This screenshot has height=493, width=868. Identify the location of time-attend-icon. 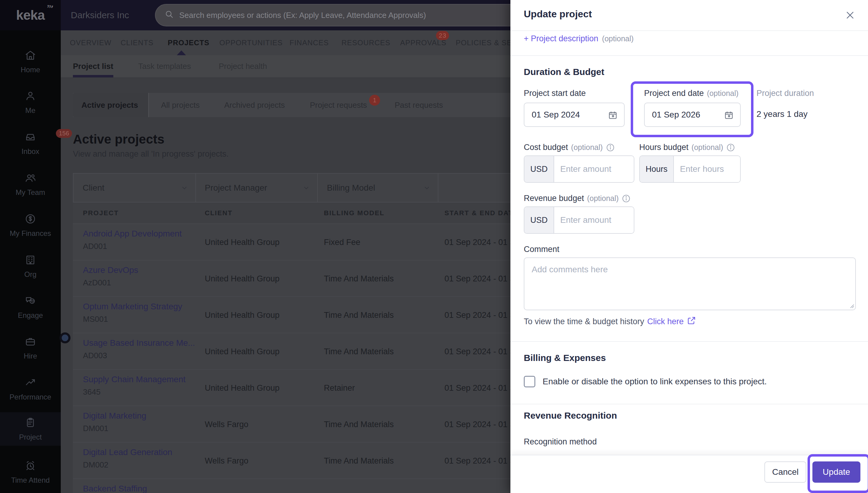
(30, 466).